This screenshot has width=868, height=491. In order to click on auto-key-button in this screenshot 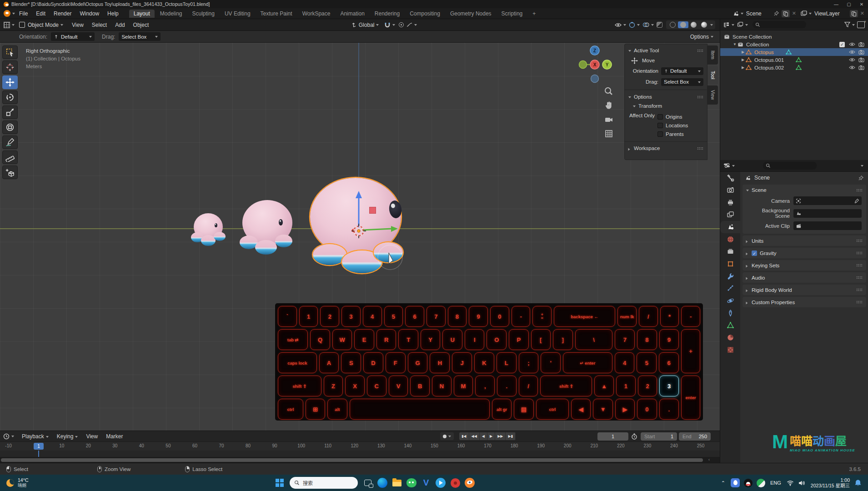, I will do `click(447, 436)`.